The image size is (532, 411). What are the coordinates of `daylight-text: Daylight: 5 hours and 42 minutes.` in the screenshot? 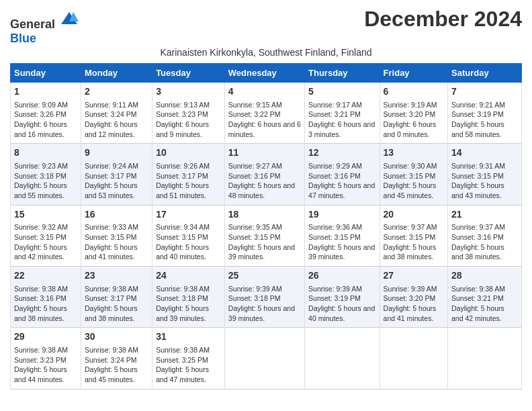 It's located at (478, 313).